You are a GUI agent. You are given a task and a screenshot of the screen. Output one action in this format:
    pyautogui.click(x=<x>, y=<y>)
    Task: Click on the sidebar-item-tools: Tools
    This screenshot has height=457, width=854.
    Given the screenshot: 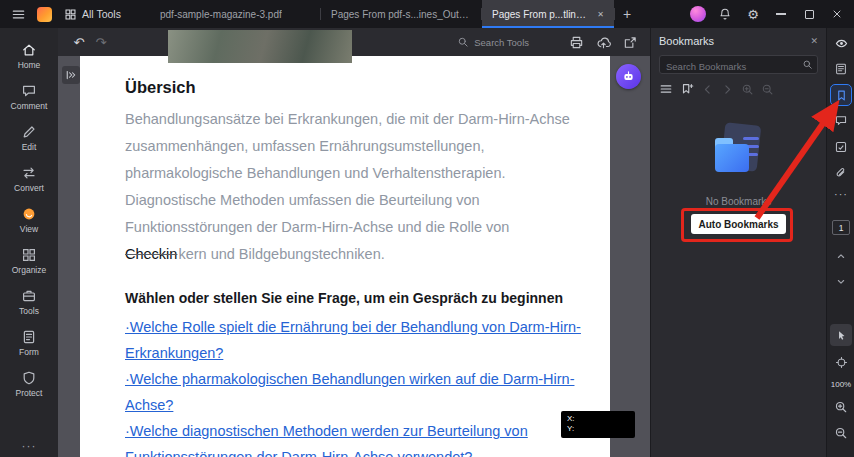 What is the action you would take?
    pyautogui.click(x=29, y=302)
    